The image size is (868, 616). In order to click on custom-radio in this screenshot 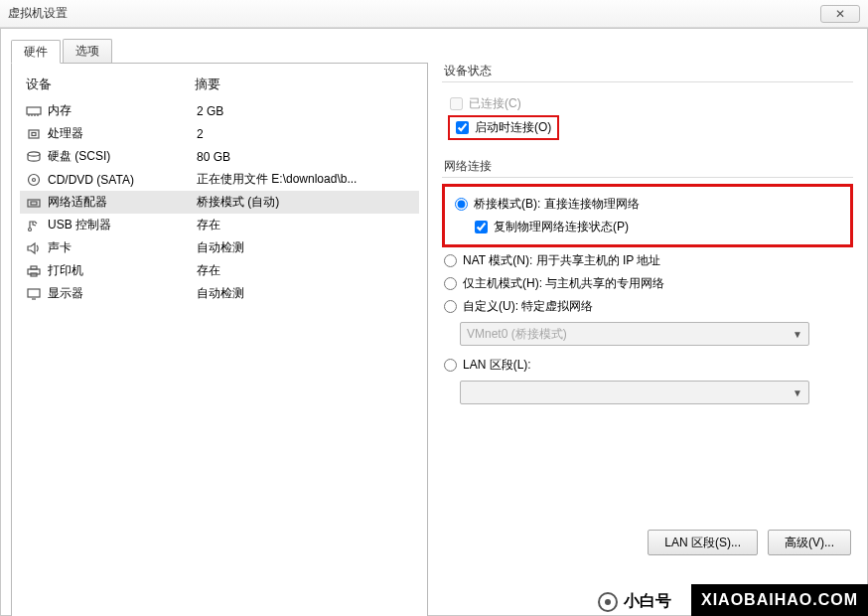, I will do `click(451, 306)`.